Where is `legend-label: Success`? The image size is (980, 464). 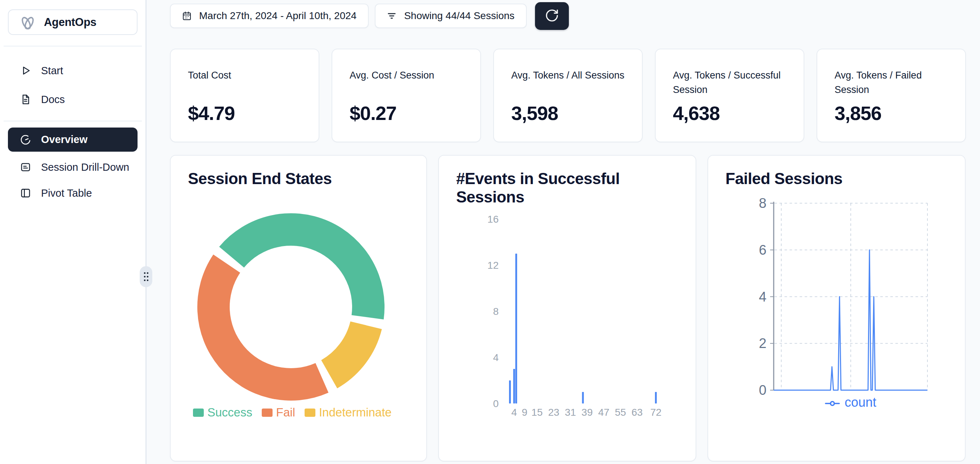
legend-label: Success is located at coordinates (230, 413).